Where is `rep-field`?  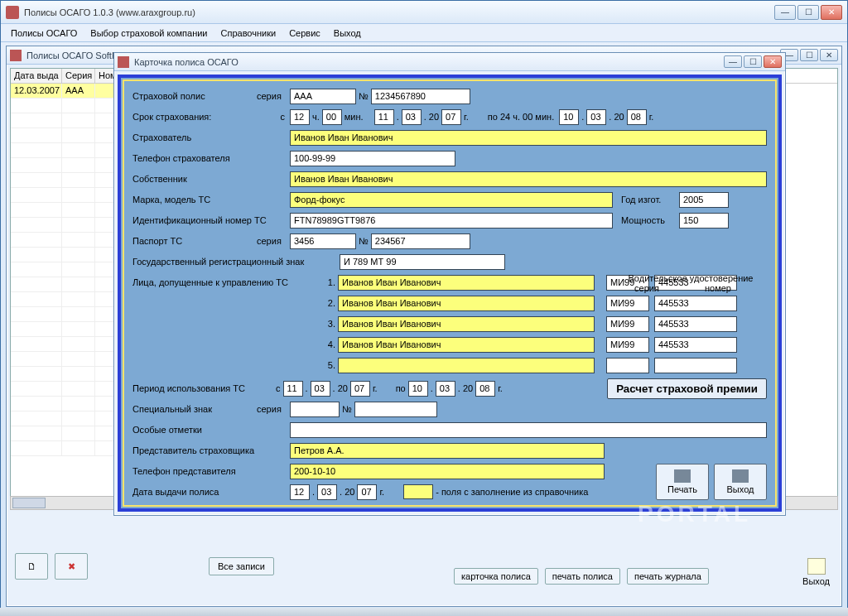 rep-field is located at coordinates (447, 450).